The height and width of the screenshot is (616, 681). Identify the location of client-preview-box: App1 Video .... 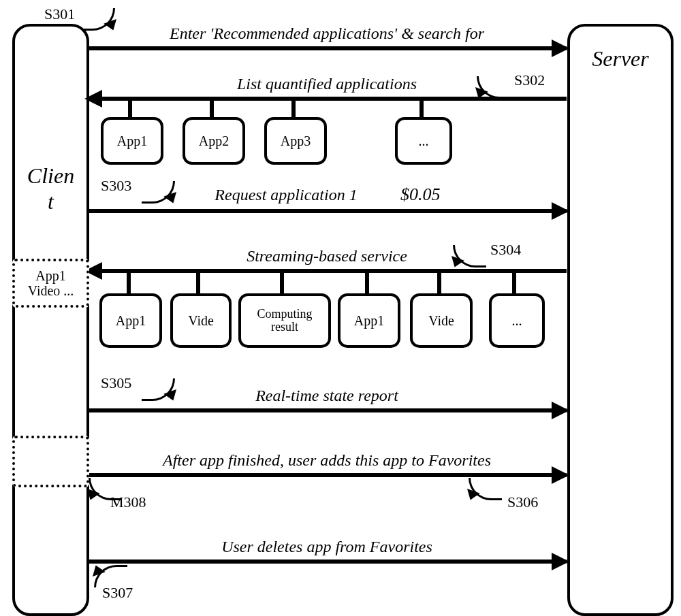
(50, 283).